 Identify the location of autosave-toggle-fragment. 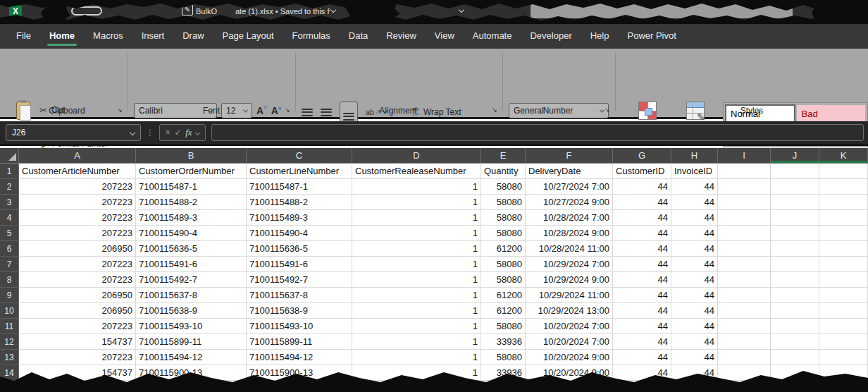
(87, 11).